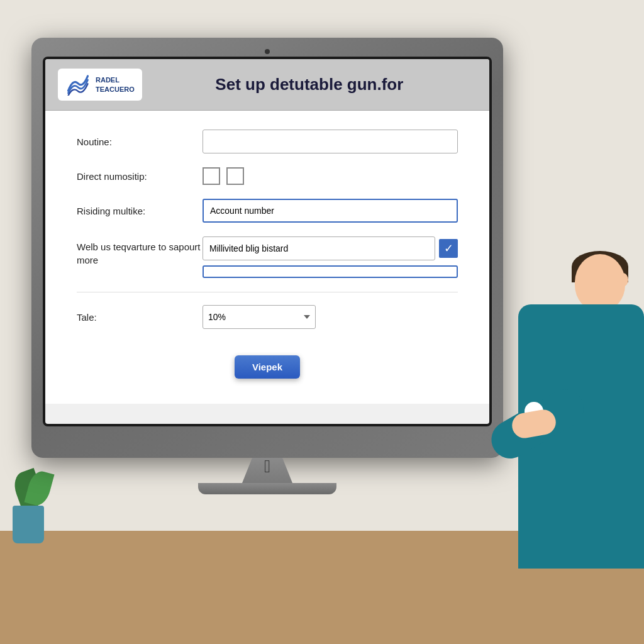 This screenshot has height=644, width=644. Describe the element at coordinates (330, 272) in the screenshot. I see `input-welb-second` at that location.